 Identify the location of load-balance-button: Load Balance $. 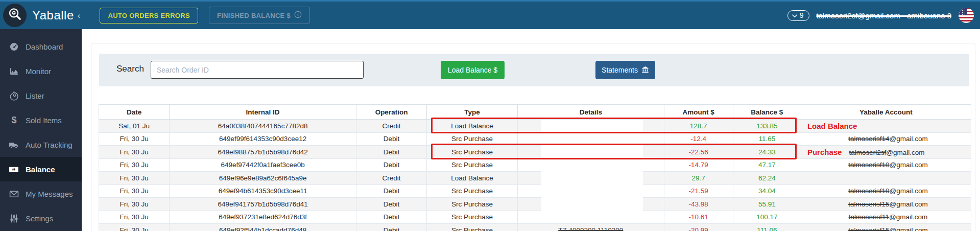
(473, 70).